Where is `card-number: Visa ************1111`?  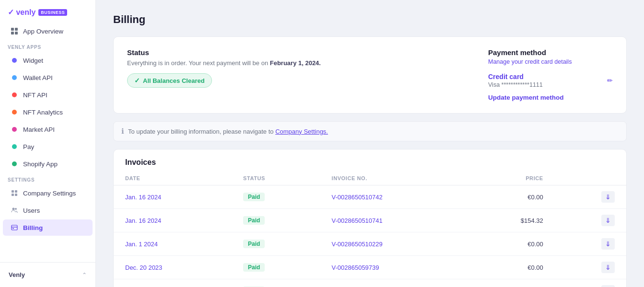
card-number: Visa ************1111 is located at coordinates (515, 85).